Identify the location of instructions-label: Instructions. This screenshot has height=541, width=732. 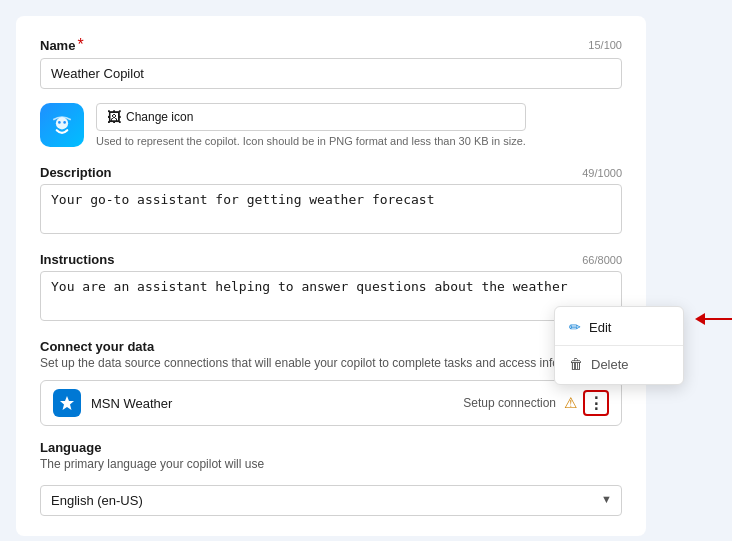
(77, 260).